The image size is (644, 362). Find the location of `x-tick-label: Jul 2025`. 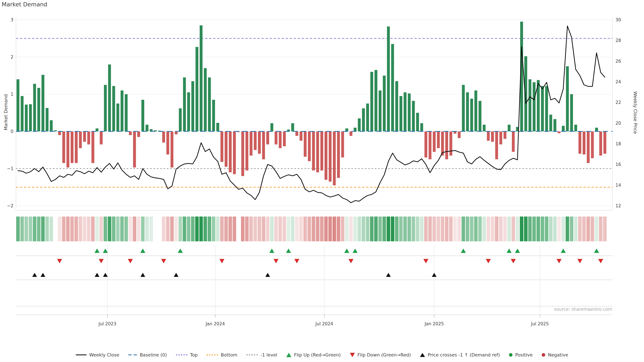

x-tick-label: Jul 2025 is located at coordinates (540, 324).